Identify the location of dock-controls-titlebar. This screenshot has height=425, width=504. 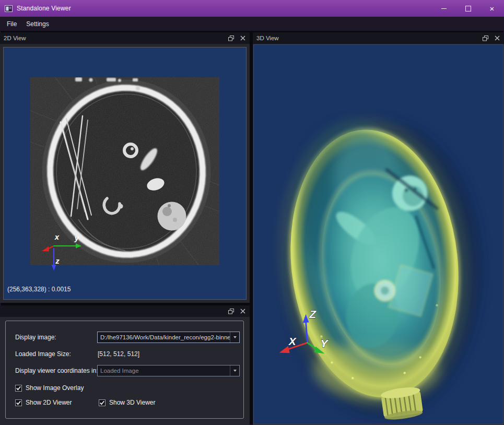
(125, 311).